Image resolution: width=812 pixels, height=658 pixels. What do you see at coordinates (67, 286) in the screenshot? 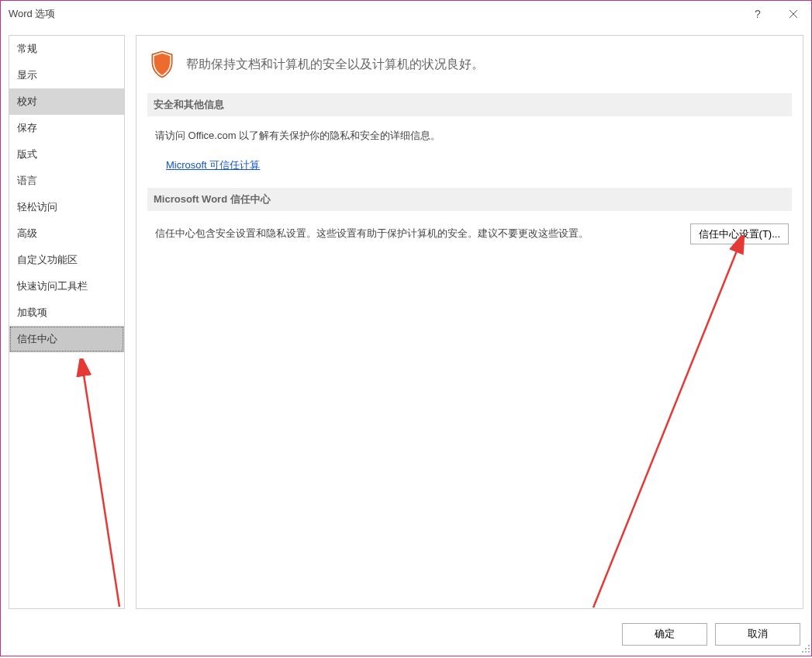
I see `sidebar-item-quick-access-toolbar: 快速访问工具栏` at bounding box center [67, 286].